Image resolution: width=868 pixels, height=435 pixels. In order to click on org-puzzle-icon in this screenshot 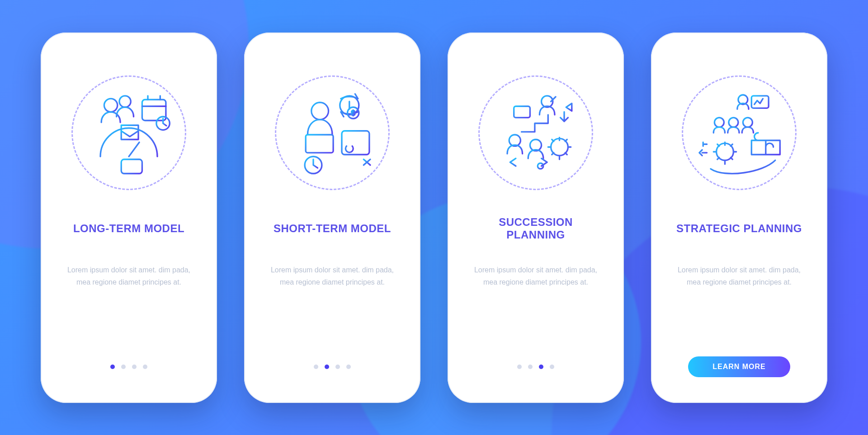, I will do `click(739, 133)`.